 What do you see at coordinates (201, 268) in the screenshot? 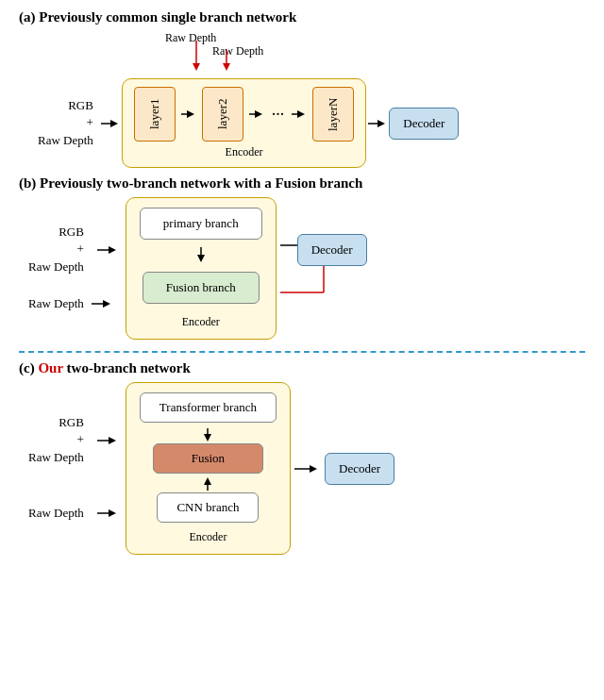
I see `encoder-box-b: primary branch Fusion branch Encoder` at bounding box center [201, 268].